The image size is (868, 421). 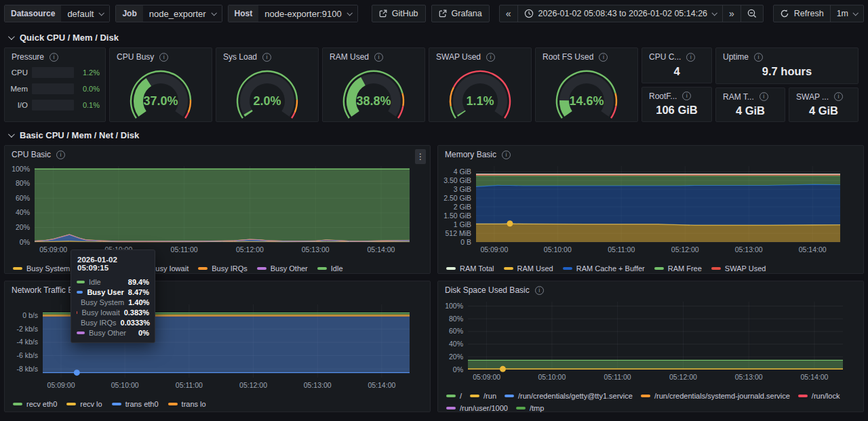 I want to click on gauge-value: 38.8%, so click(x=374, y=102).